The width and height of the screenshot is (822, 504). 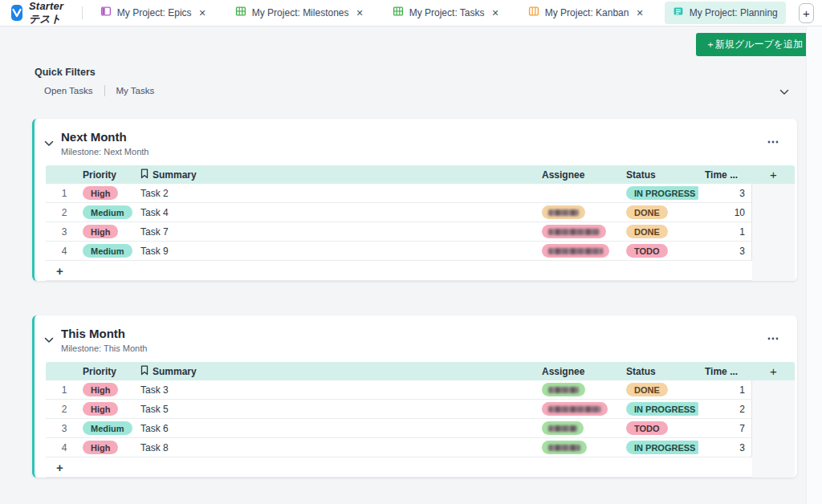 I want to click on app-logo: Starterテスト, so click(x=41, y=13).